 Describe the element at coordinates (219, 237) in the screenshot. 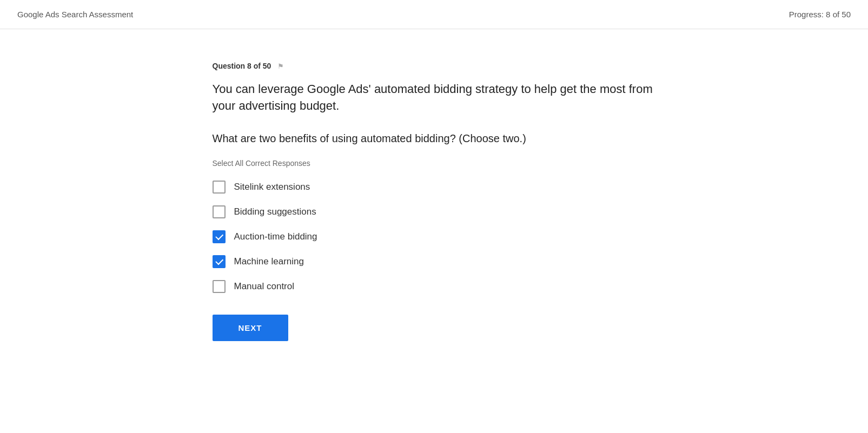

I see `checkbox-auction-time` at that location.